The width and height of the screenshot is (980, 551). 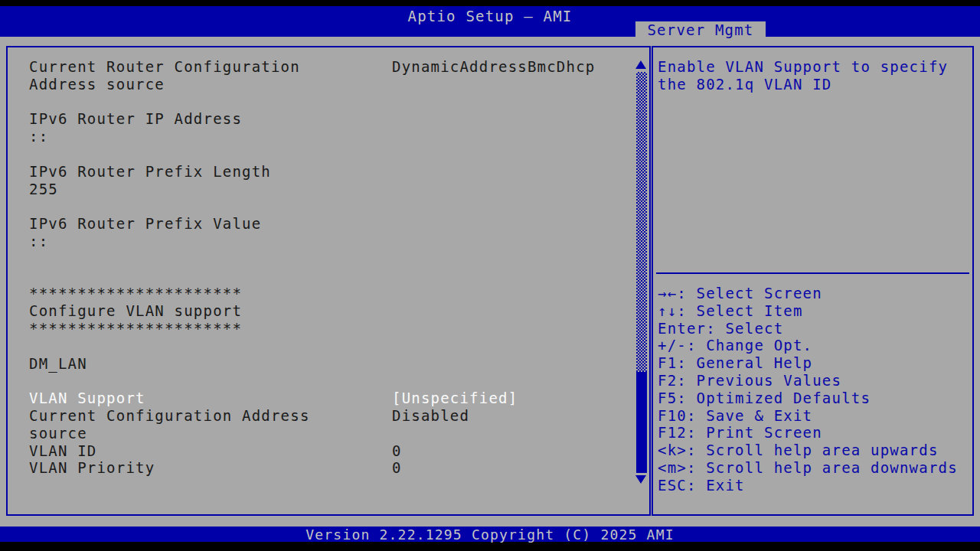 What do you see at coordinates (87, 398) in the screenshot?
I see `setup-row-label: VLAN Support` at bounding box center [87, 398].